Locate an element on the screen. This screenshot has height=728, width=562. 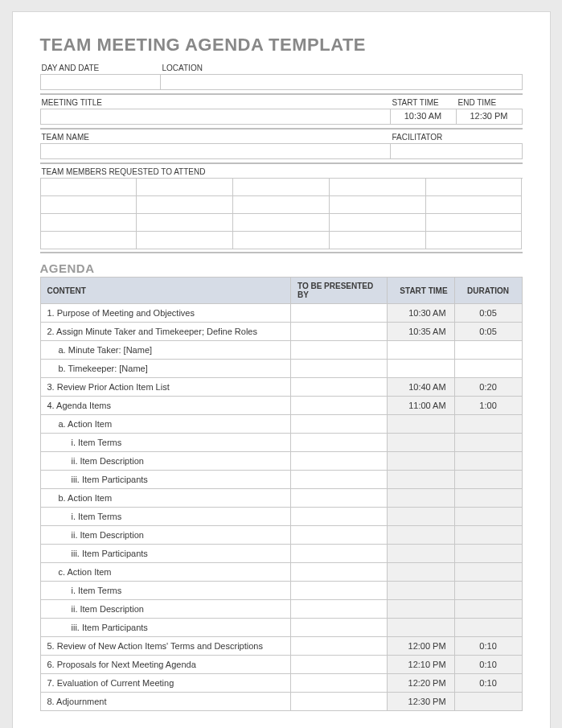
agenda-cell-content: b. Action Item is located at coordinates (166, 499).